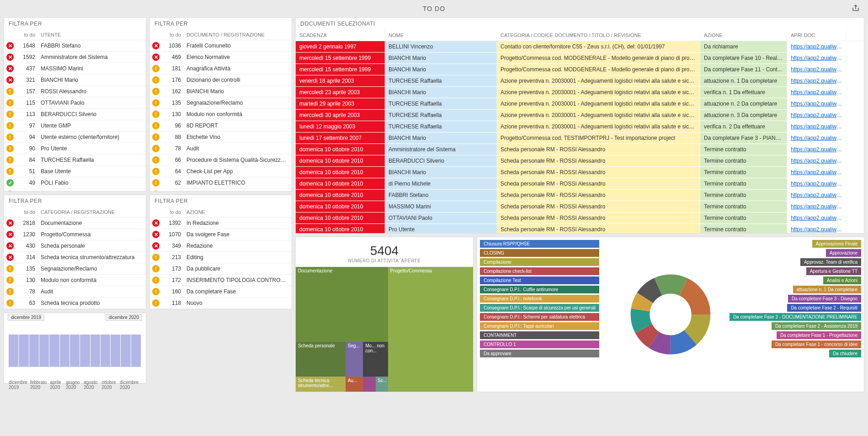 This screenshot has height=436, width=868. What do you see at coordinates (671, 314) in the screenshot?
I see `donut-chart` at bounding box center [671, 314].